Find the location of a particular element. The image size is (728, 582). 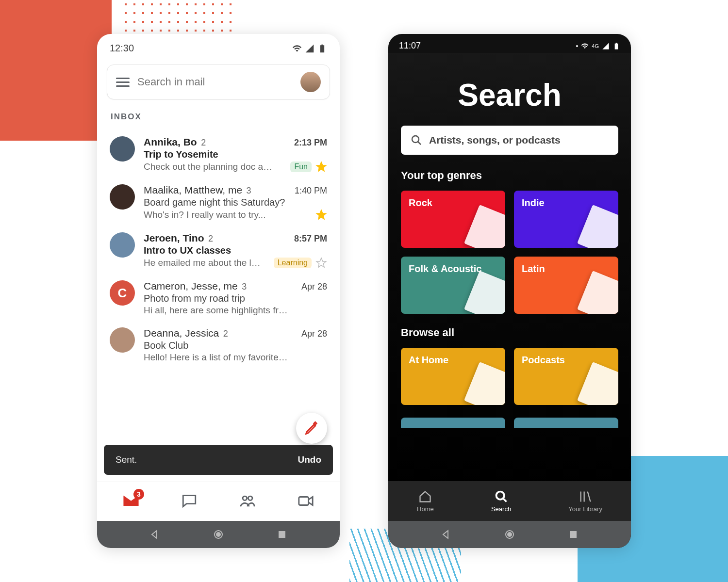

menu-icon is located at coordinates (123, 82).